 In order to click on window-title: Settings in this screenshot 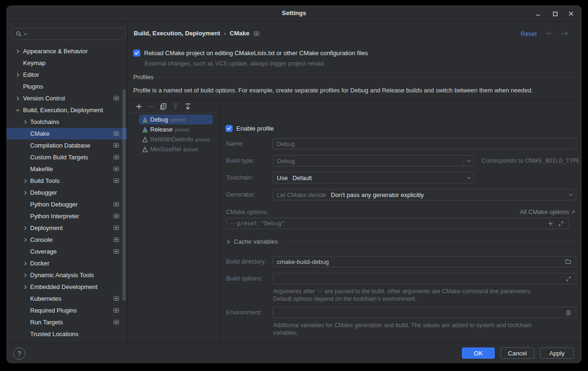, I will do `click(294, 13)`.